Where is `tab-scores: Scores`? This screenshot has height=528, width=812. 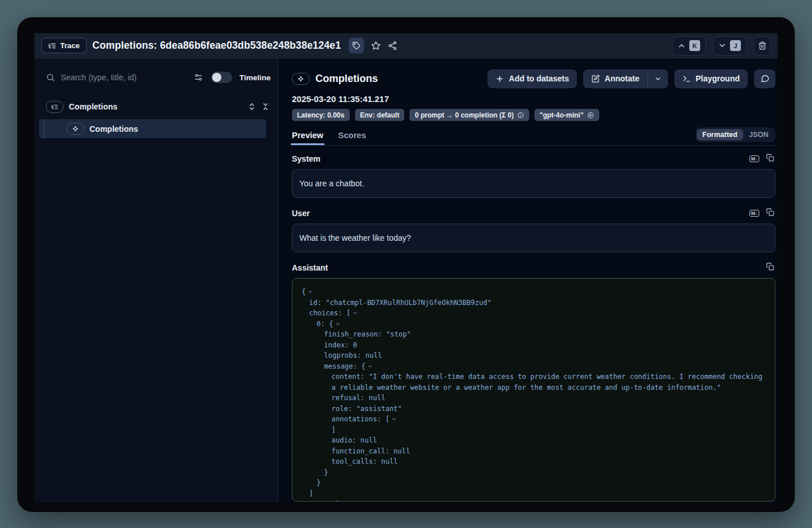
tab-scores: Scores is located at coordinates (352, 138).